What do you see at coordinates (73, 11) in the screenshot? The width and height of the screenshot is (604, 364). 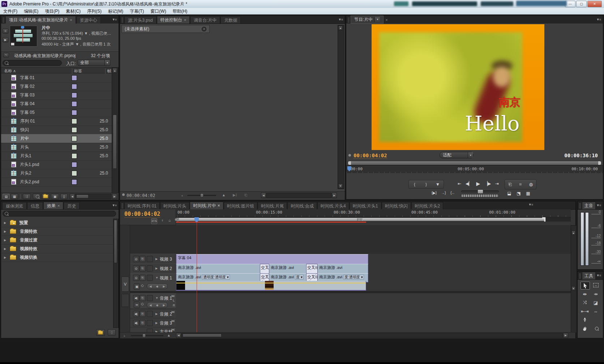 I see `menu-clip: 素材(C)` at bounding box center [73, 11].